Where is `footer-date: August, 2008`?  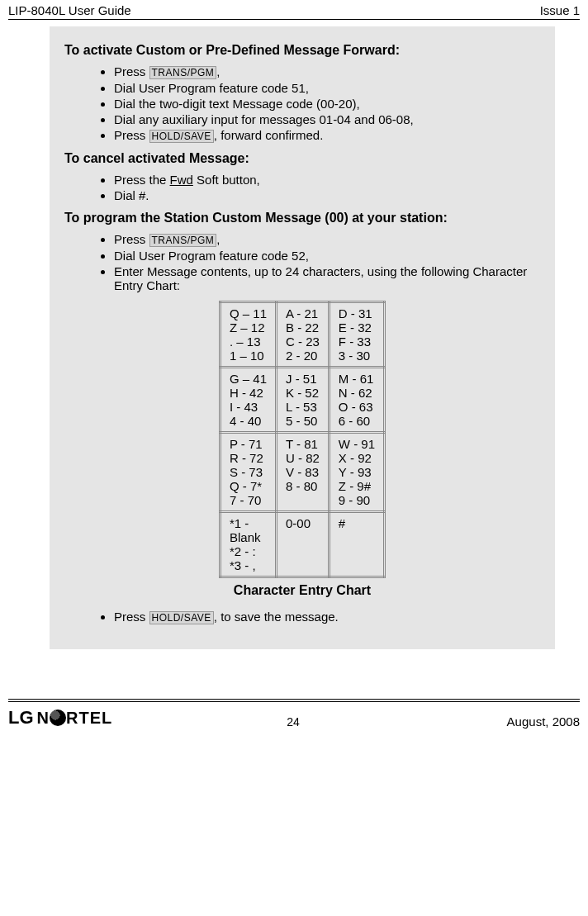
footer-date: August, 2008 is located at coordinates (543, 722).